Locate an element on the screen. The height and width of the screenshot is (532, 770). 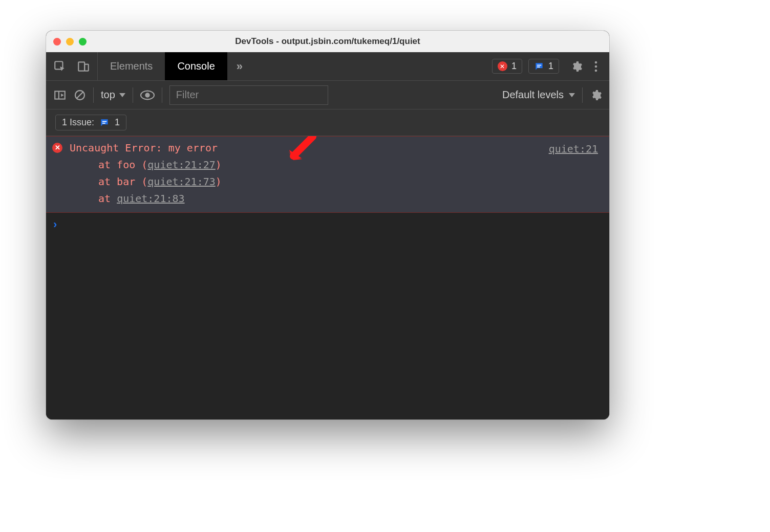
devtools-tabbar: Elements Console » ✕ 1 1 is located at coordinates (328, 66).